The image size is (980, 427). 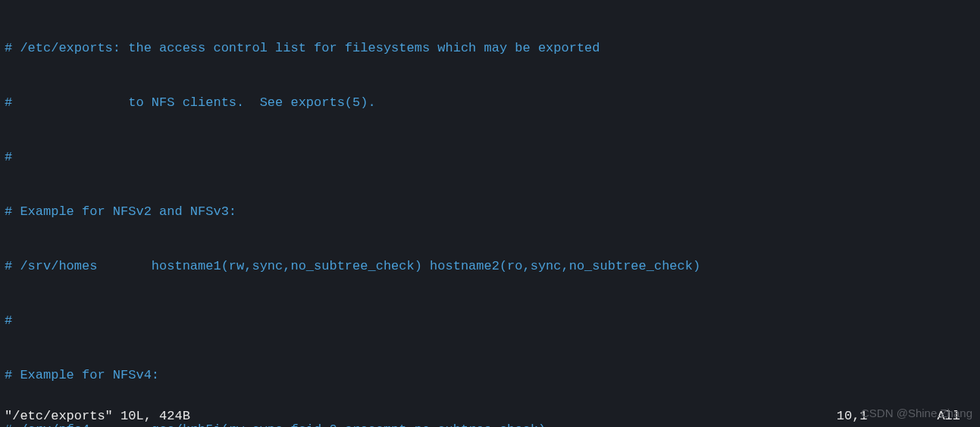 What do you see at coordinates (490, 157) in the screenshot?
I see `file-line-3: #` at bounding box center [490, 157].